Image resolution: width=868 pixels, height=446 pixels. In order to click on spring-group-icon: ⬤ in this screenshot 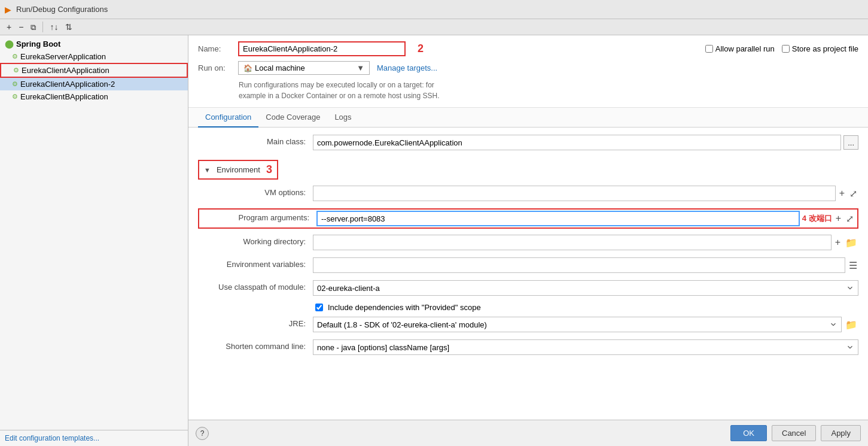, I will do `click(10, 44)`.